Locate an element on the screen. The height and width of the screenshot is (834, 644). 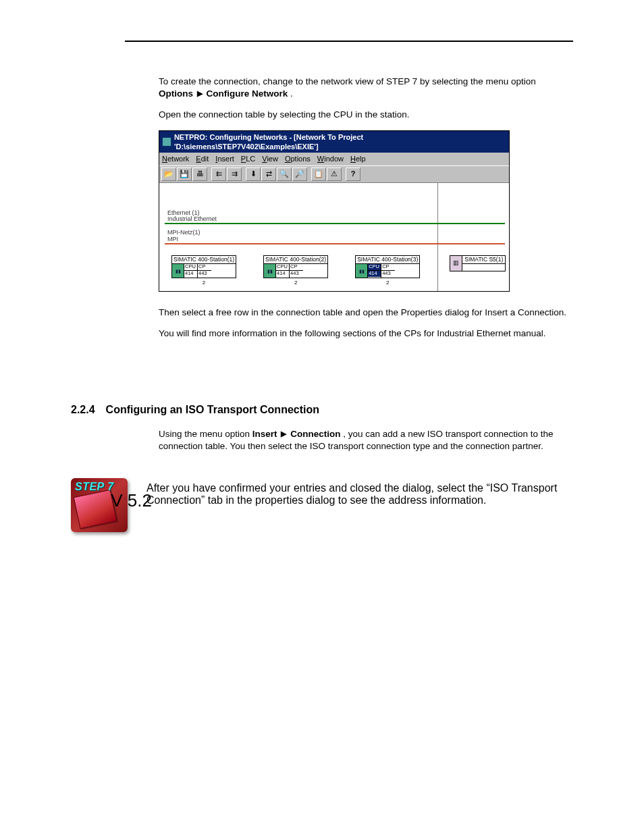
netpro-app-icon is located at coordinates (167, 142).